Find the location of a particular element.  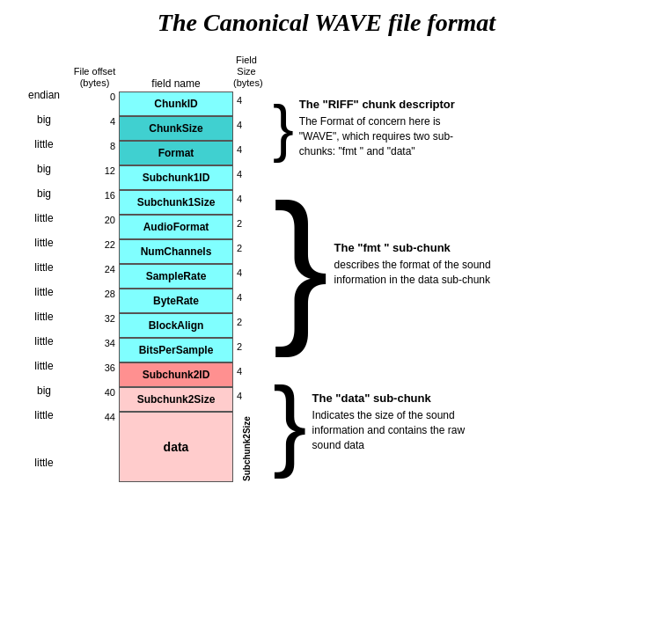

table-row: 0ChunkID4 is located at coordinates (165, 104).